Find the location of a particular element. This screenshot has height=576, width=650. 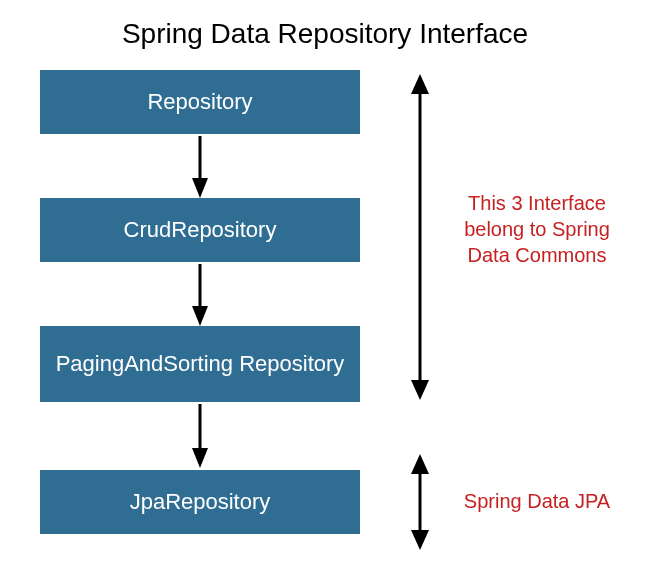

box-label: PagingAndSorting Repository is located at coordinates (200, 364).